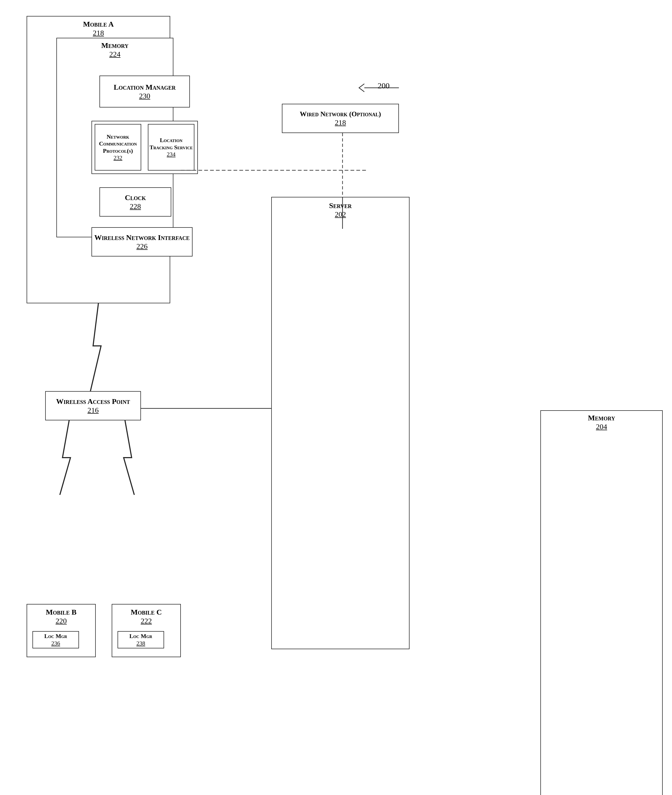 The image size is (672, 795). What do you see at coordinates (142, 238) in the screenshot?
I see `wireless-ni-title: Wireless Network Interface` at bounding box center [142, 238].